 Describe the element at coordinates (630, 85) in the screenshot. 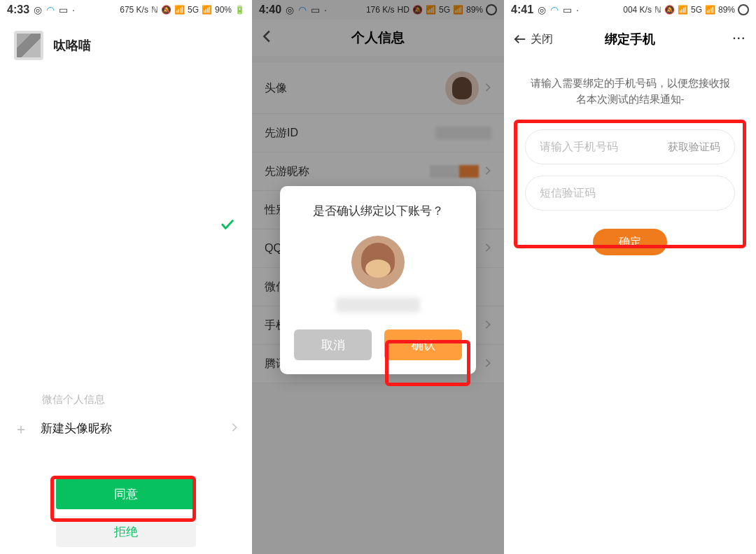

I see `instruction-text: 请输入需要绑定的手机号码，以便您接收报名本次测试的结果通知-` at that location.